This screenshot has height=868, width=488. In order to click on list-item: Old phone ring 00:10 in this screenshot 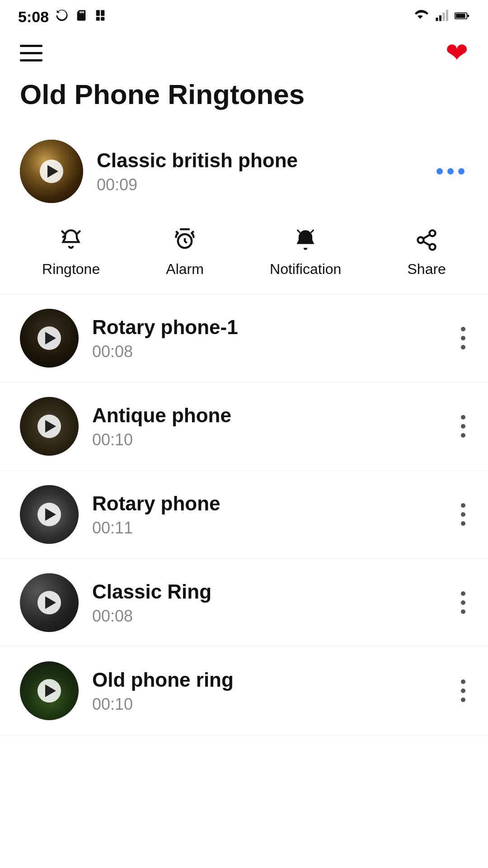, I will do `click(244, 691)`.